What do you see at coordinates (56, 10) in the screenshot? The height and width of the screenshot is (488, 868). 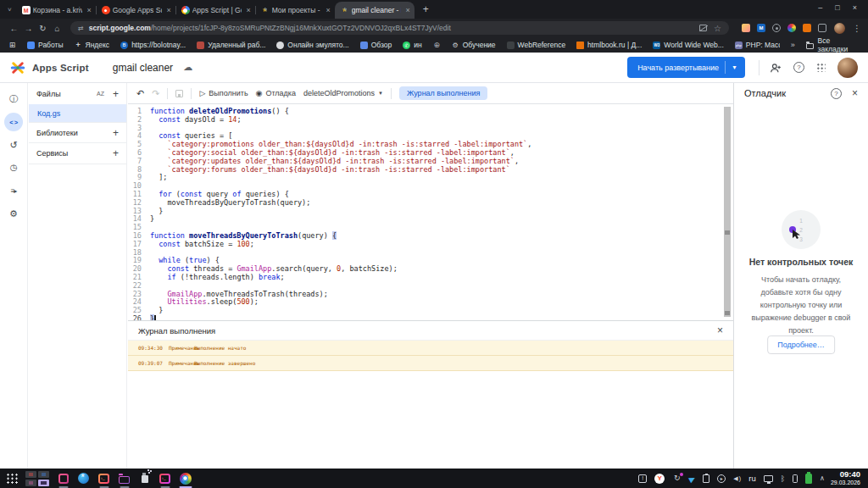 I see `browser-tab: Корзина - a.krivoshein@g×` at bounding box center [56, 10].